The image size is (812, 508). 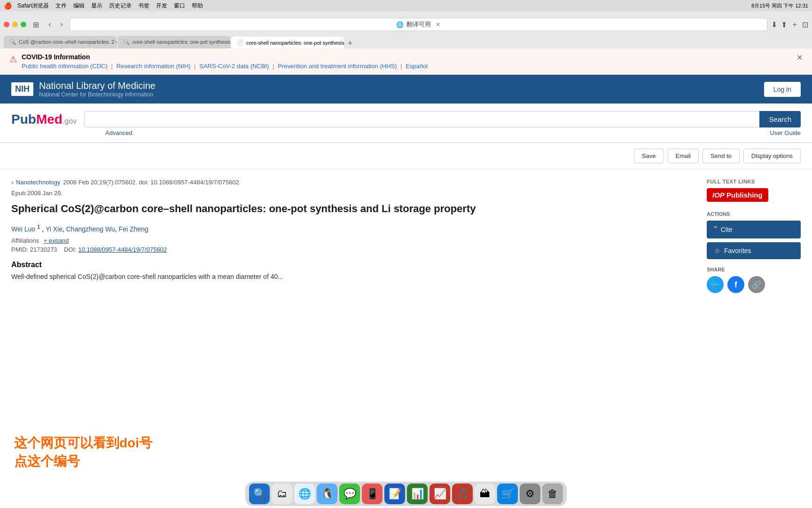 I want to click on fullscreen-window-button, so click(x=23, y=24).